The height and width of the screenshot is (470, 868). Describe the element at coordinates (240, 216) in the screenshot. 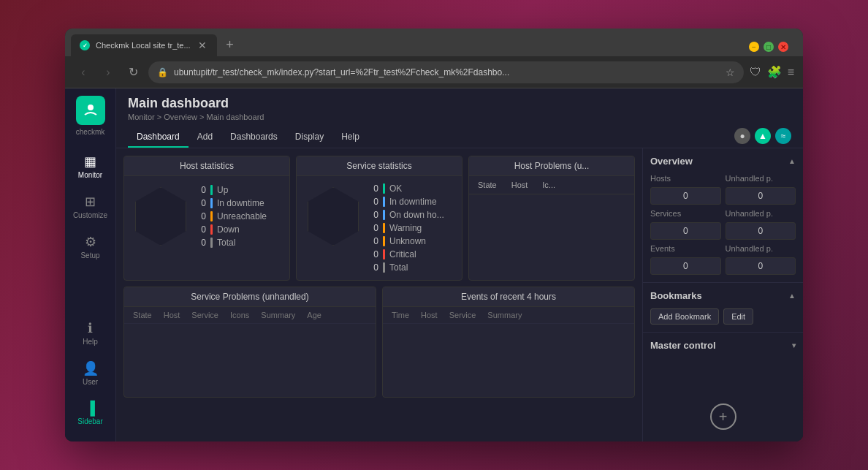

I see `host-stats-list: 0 Up 0 In downtime` at that location.